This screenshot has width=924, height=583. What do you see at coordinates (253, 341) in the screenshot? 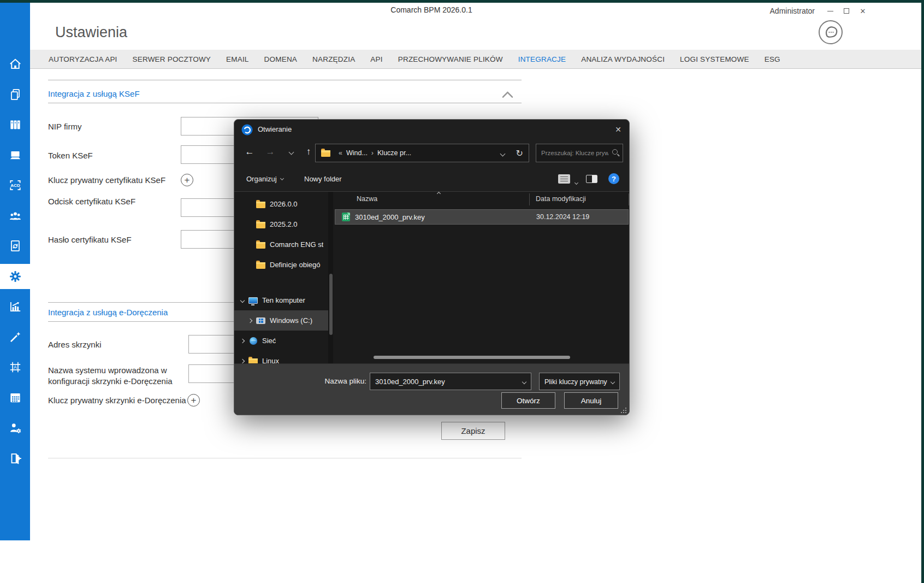
I see `network-icon` at bounding box center [253, 341].